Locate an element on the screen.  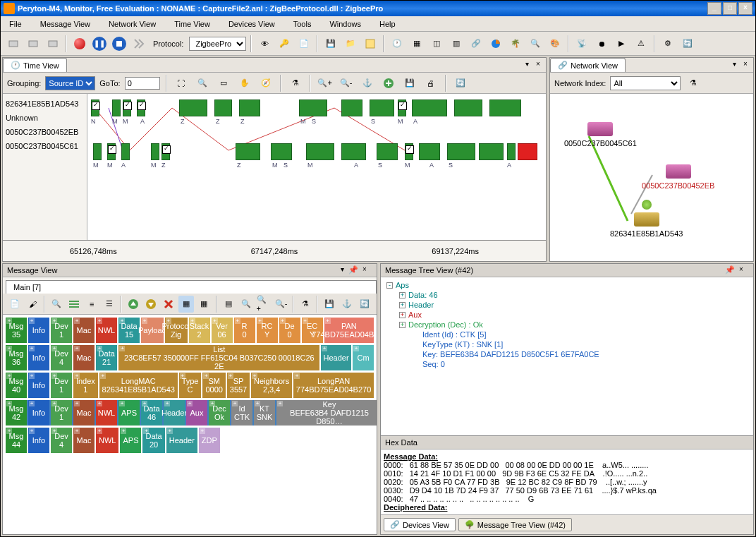
msg-cell: +Data21 is located at coordinates (106, 358).